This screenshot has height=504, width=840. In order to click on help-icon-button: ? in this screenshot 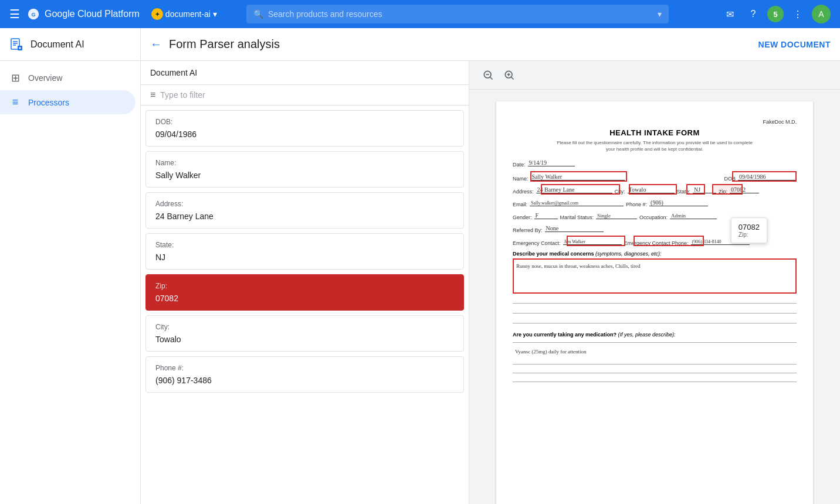, I will do `click(753, 14)`.